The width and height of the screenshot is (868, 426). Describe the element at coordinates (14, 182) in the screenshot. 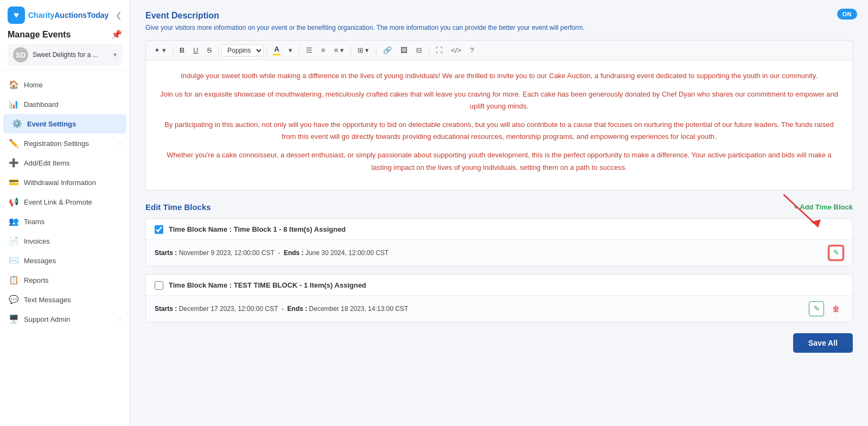

I see `withdrawal-icon: 💳` at that location.